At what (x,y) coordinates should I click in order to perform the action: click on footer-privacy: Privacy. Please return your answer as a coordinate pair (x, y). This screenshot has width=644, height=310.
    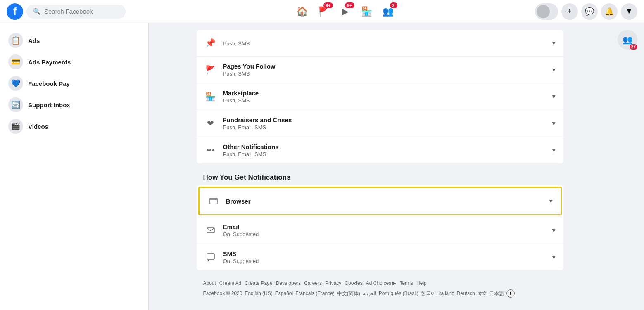
    Looking at the image, I should click on (333, 283).